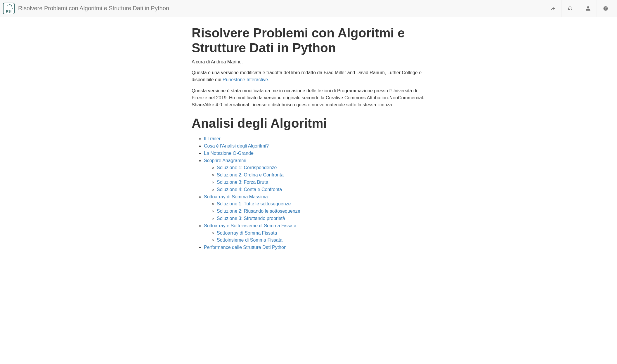 Image resolution: width=617 pixels, height=364 pixels. I want to click on toc-item: Soluzione 3: Forza Bruta, so click(321, 182).